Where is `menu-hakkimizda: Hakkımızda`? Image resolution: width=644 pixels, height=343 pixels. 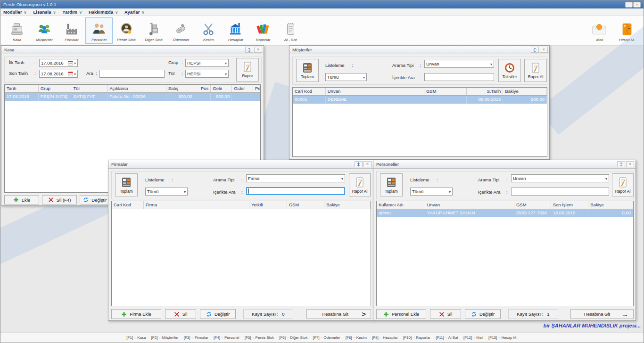 menu-hakkimizda: Hakkımızda is located at coordinates (103, 12).